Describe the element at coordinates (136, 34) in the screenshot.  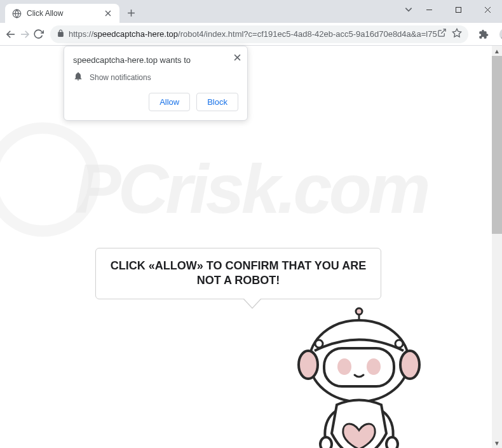
I see `url-domain: speedcaptcha-here.top` at that location.